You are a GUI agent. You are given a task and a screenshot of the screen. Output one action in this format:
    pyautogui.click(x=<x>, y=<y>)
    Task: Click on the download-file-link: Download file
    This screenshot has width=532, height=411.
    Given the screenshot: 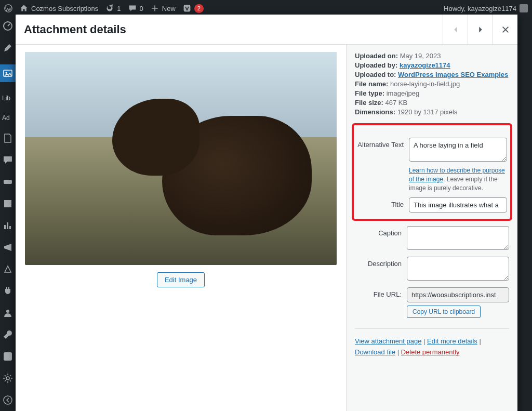 What is the action you would take?
    pyautogui.click(x=375, y=352)
    